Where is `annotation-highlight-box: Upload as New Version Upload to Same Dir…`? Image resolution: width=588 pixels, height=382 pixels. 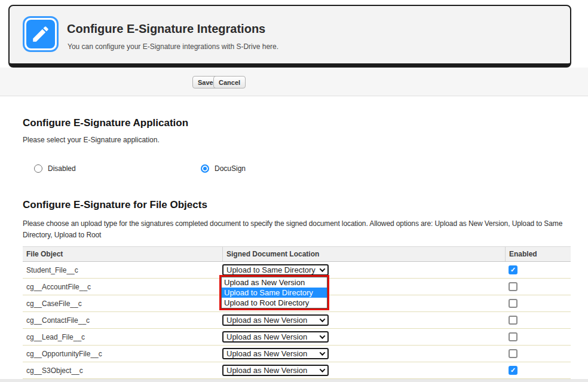
annotation-highlight-box: Upload as New Version Upload to Same Dir… is located at coordinates (274, 293).